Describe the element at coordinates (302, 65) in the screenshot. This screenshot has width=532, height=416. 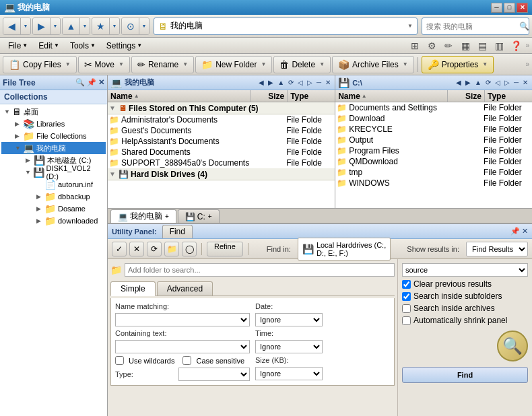
I see `delete-button: 🗑 Delete ▼` at that location.